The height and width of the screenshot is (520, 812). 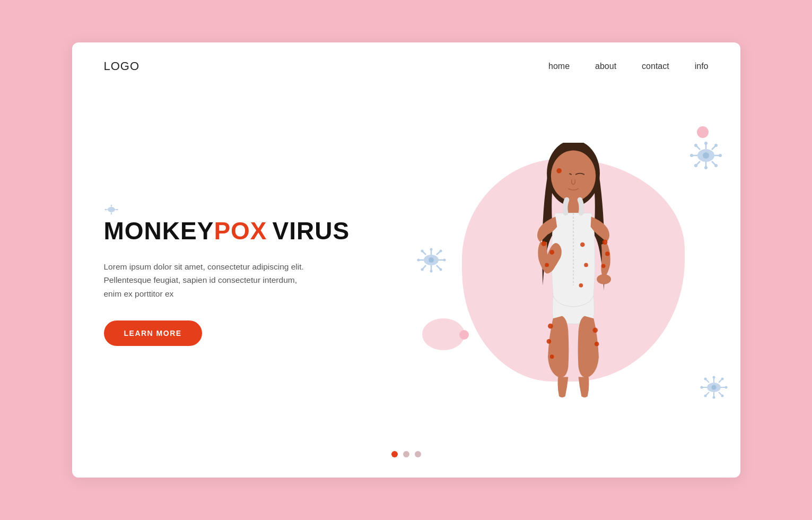 What do you see at coordinates (210, 280) in the screenshot?
I see `hero-description: Lorem ipsum dolor sit amet, consectetur …` at bounding box center [210, 280].